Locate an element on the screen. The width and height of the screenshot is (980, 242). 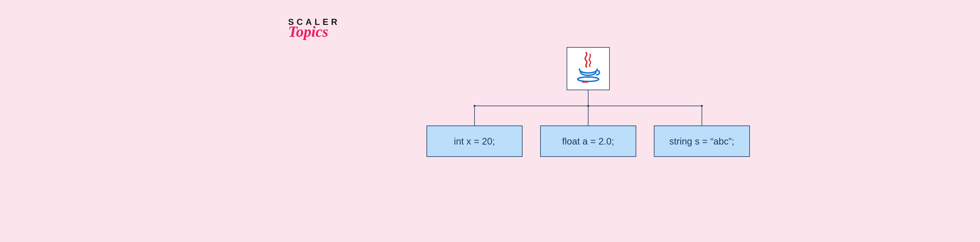
tree-connectors is located at coordinates (588, 108).